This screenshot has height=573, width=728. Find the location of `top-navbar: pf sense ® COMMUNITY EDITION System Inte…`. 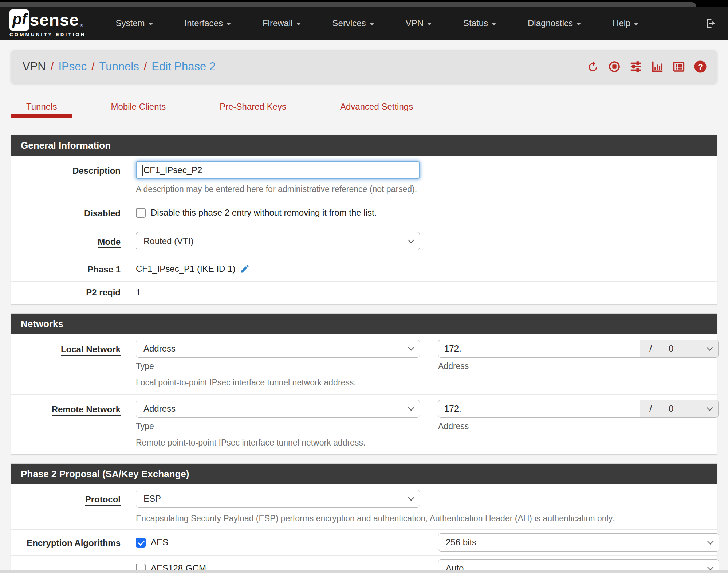

top-navbar: pf sense ® COMMUNITY EDITION System Inte… is located at coordinates (364, 23).